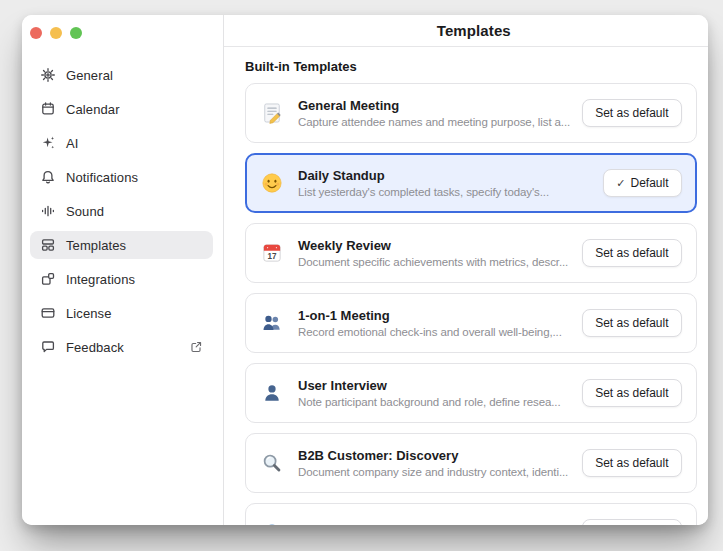 Image resolution: width=723 pixels, height=551 pixels. Describe the element at coordinates (434, 246) in the screenshot. I see `template-title: Weekly Review` at that location.